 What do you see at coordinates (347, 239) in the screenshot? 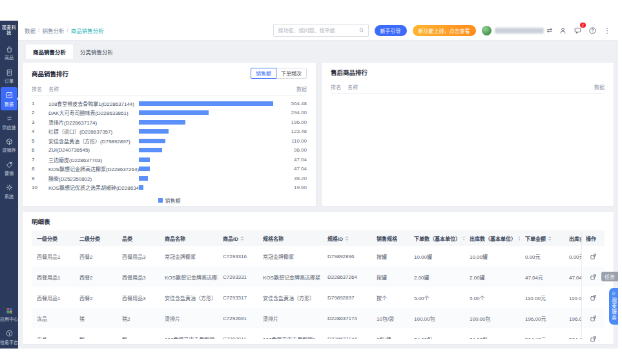
I see `column-header: 规格ID` at bounding box center [347, 239].